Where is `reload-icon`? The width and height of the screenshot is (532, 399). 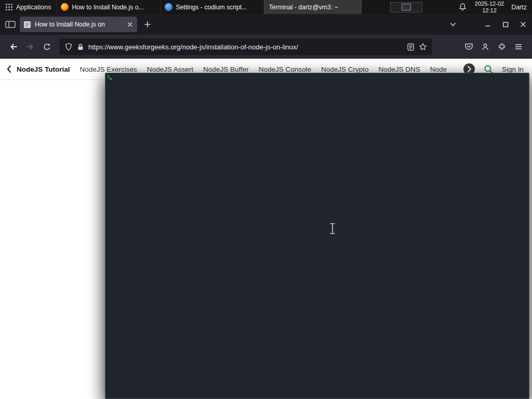 reload-icon is located at coordinates (47, 47).